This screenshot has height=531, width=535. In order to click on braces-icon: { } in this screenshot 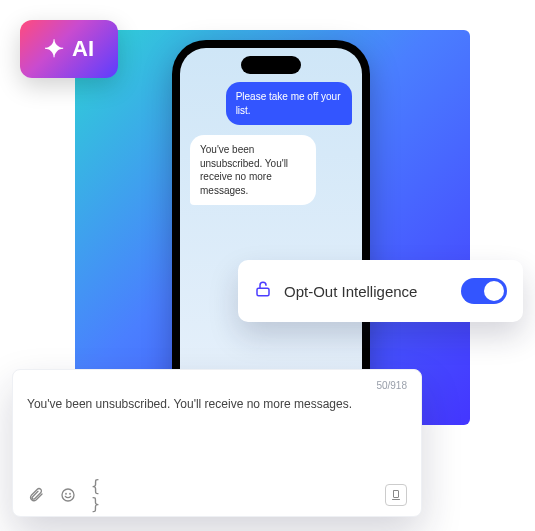, I will do `click(100, 495)`.